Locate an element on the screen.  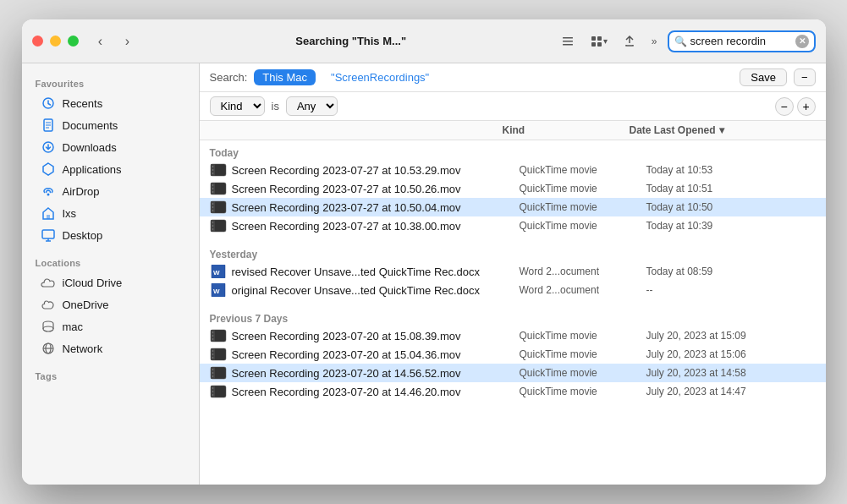
svg-text: W is located at coordinates (217, 272).